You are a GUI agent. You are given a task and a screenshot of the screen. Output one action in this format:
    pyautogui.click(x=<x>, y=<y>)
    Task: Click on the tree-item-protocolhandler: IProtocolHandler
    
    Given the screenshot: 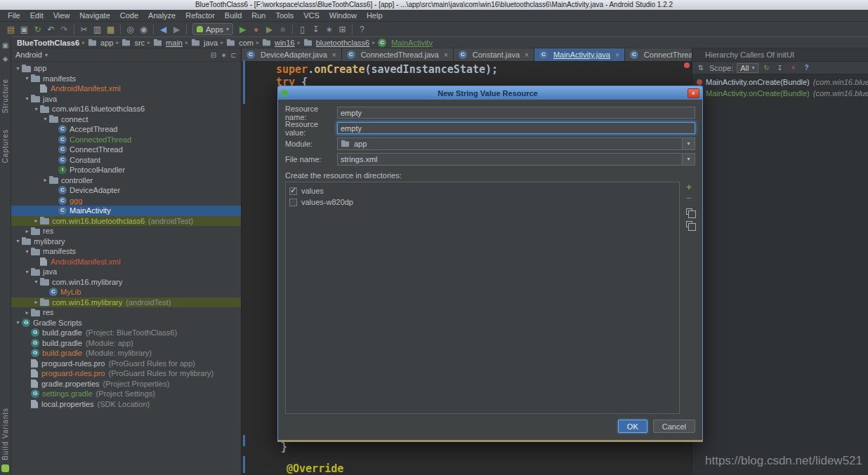 What is the action you would take?
    pyautogui.click(x=126, y=170)
    